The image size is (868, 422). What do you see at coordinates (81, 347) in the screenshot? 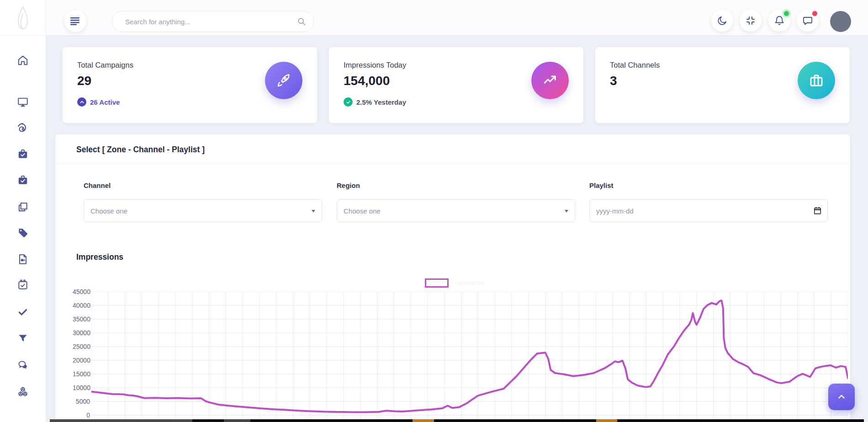
I see `y-tick-label: 25000` at bounding box center [81, 347].